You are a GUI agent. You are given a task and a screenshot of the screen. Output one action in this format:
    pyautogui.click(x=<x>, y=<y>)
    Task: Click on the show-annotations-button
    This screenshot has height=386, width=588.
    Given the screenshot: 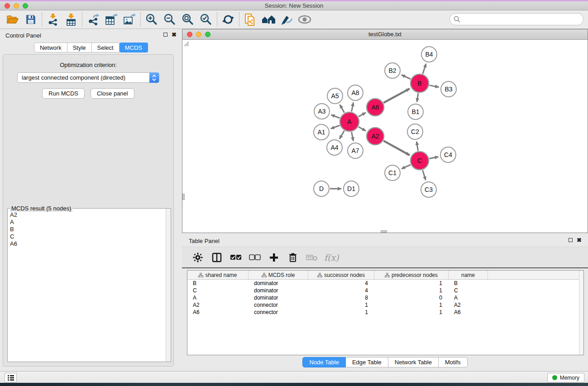 What is the action you would take?
    pyautogui.click(x=305, y=19)
    